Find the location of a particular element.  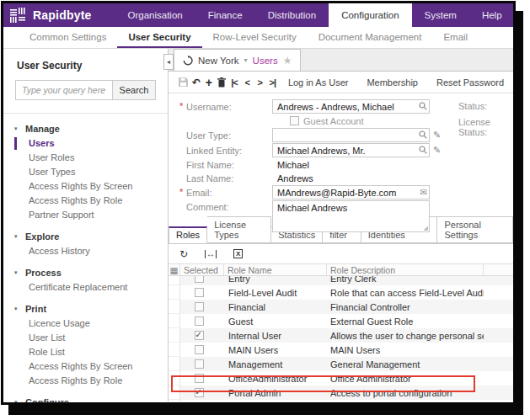

section-header-configure: ▾ Configure is located at coordinates (86, 400).